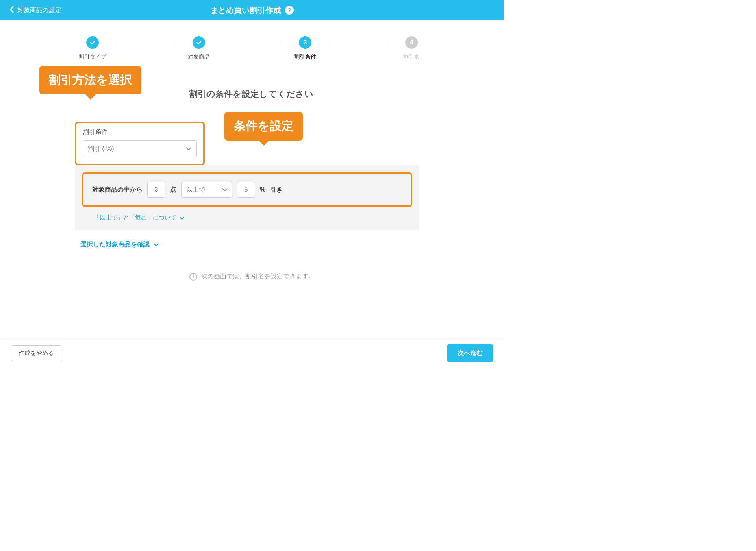  I want to click on condition-panel: 対象商品の中から 点 以上で % 引き 「以上で」と「毎に」について, so click(247, 198).